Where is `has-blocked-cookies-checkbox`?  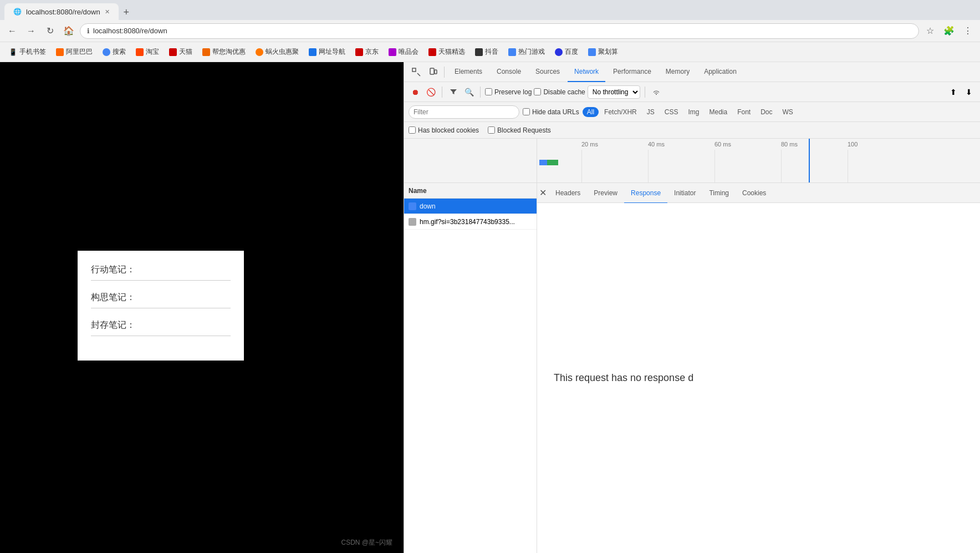 has-blocked-cookies-checkbox is located at coordinates (412, 130).